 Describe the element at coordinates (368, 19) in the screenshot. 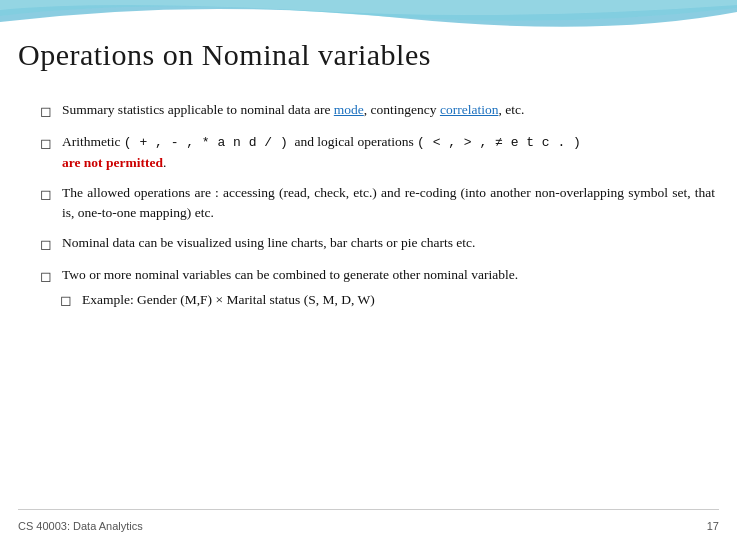

I see `top-decoration` at that location.